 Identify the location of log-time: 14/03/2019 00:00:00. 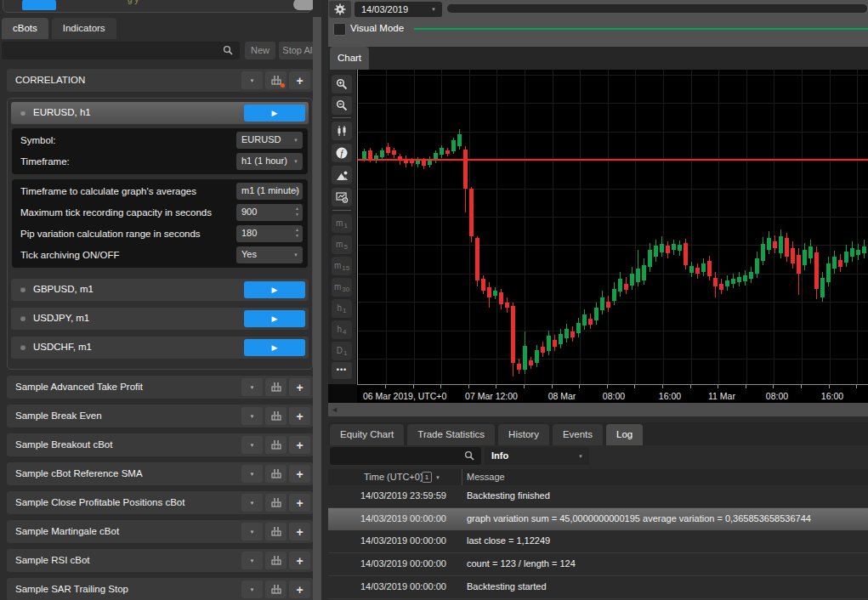
(403, 541).